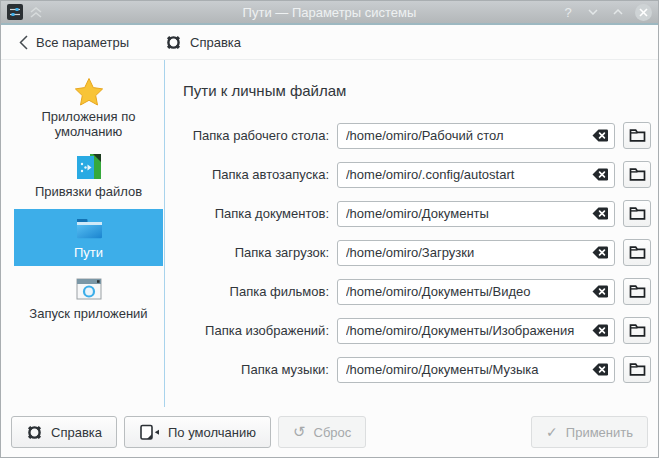  I want to click on documents-folder-input, so click(476, 214).